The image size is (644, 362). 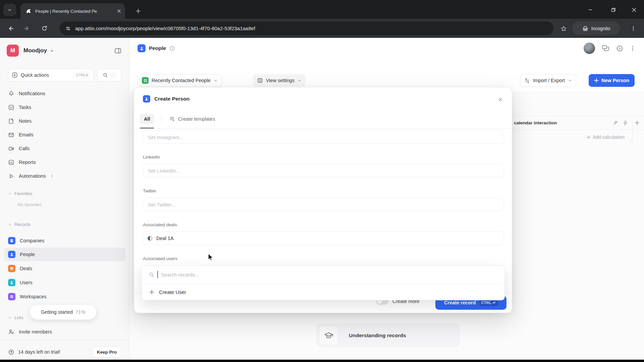 What do you see at coordinates (118, 51) in the screenshot?
I see `collapse-sidebar-button` at bounding box center [118, 51].